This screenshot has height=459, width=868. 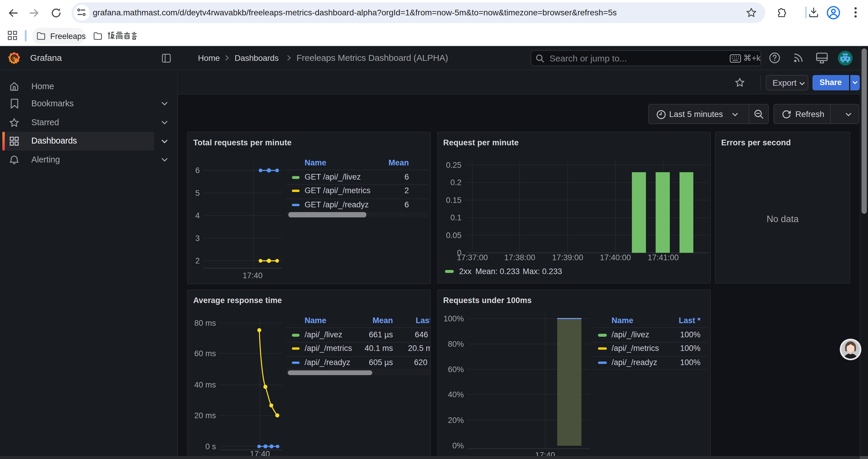 What do you see at coordinates (454, 235) in the screenshot?
I see `svg-text: 0.05` at bounding box center [454, 235].